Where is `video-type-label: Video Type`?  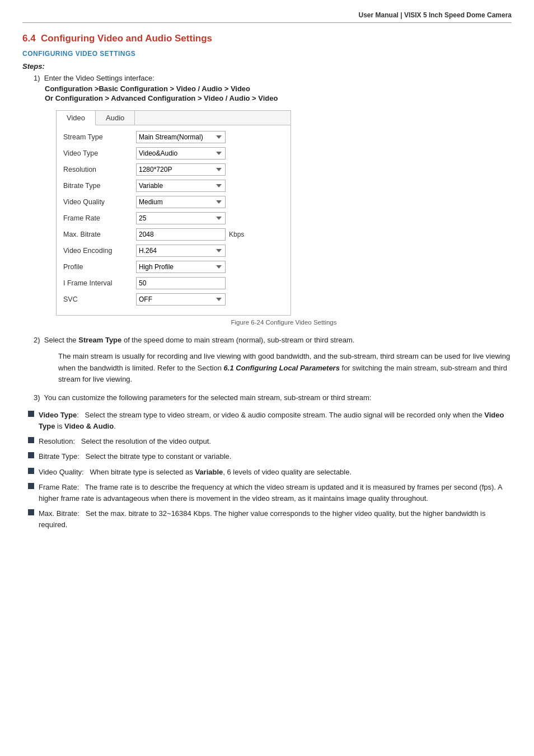 video-type-label: Video Type is located at coordinates (100, 153).